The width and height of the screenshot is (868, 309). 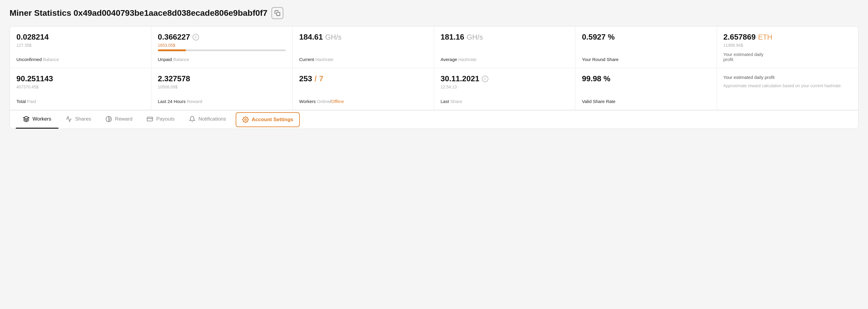 I want to click on total-paid-value: 90.251143, so click(x=81, y=79).